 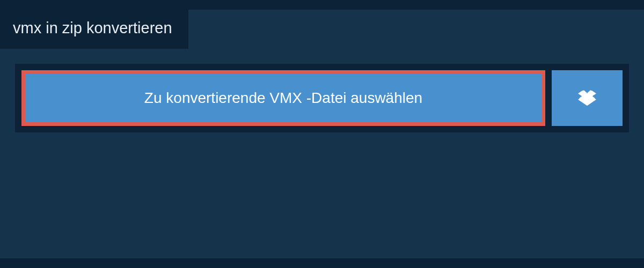 What do you see at coordinates (322, 263) in the screenshot?
I see `bottom-strip` at bounding box center [322, 263].